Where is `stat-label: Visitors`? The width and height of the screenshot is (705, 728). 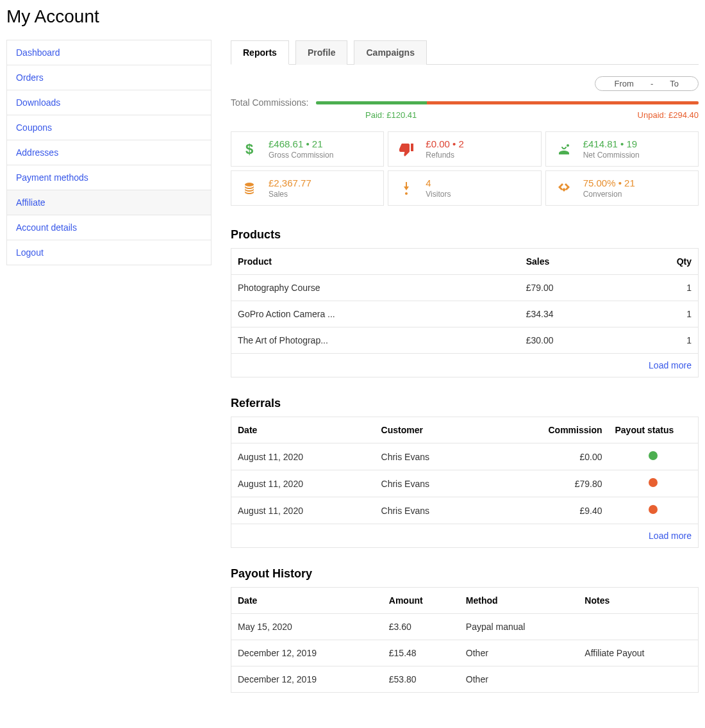
stat-label: Visitors is located at coordinates (438, 194).